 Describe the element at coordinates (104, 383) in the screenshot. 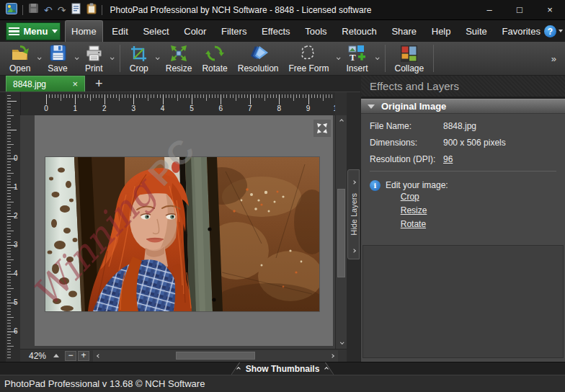

I see `status-text: PhotoPad Professional v 13.68 © NCH Soft…` at that location.